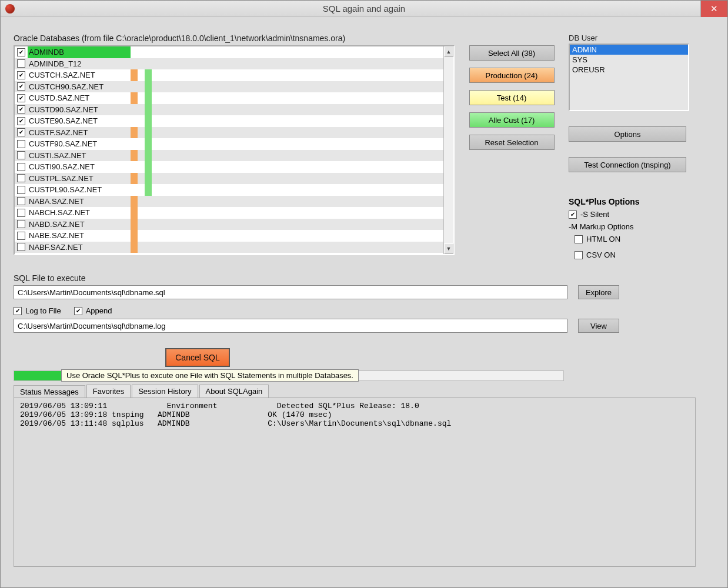 The height and width of the screenshot is (588, 728). I want to click on db-row: ADMINDB_T12, so click(229, 64).